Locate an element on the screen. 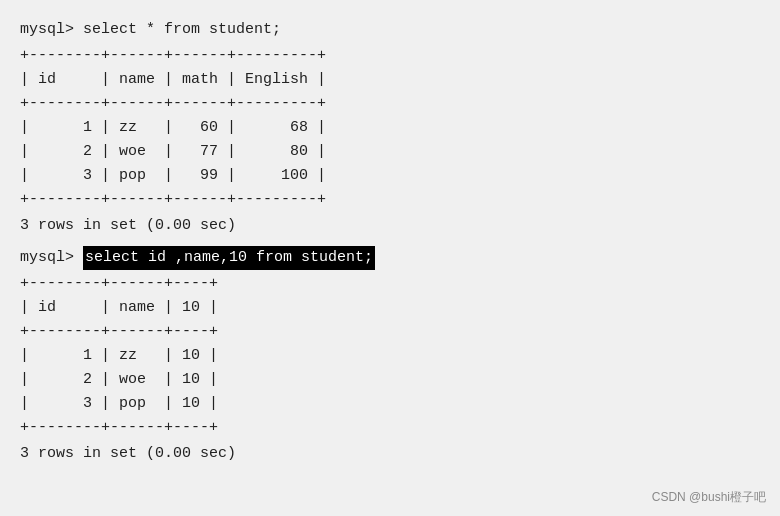 The width and height of the screenshot is (780, 516). watermark: CSDN @bushi橙子吧 is located at coordinates (709, 498).